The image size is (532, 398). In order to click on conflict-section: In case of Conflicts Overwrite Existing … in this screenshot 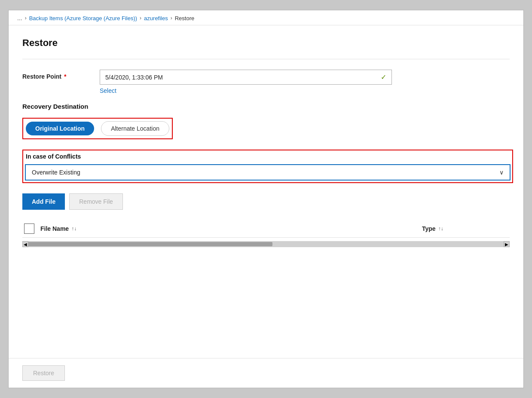, I will do `click(266, 166)`.